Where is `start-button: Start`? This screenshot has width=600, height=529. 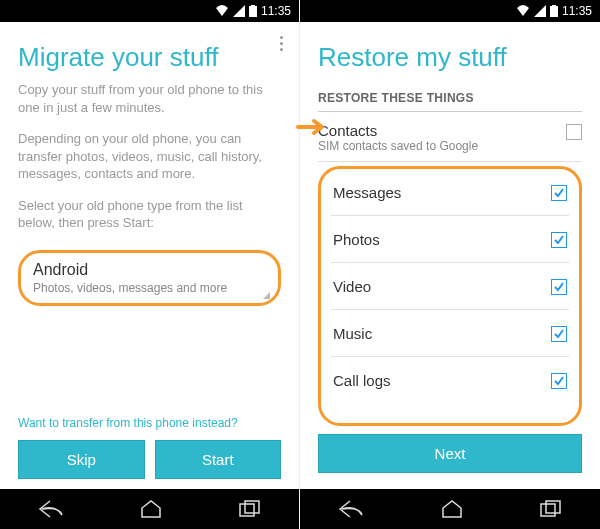 start-button: Start is located at coordinates (218, 460).